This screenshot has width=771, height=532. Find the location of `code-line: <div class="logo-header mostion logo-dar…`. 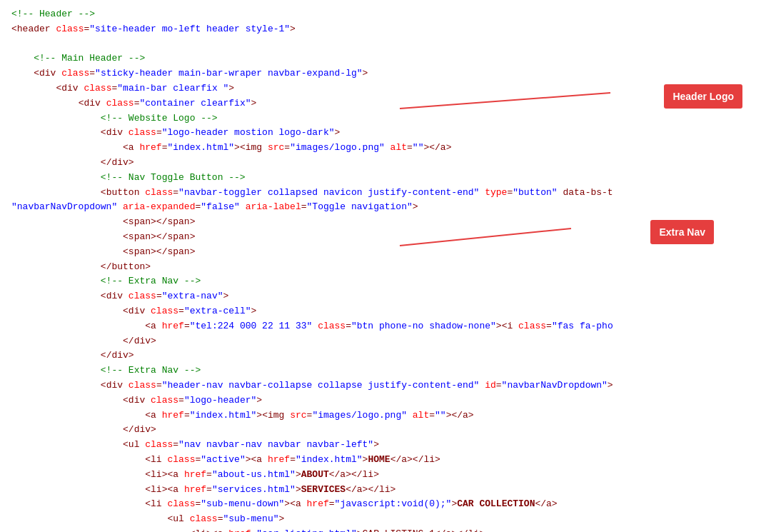

code-line: <div class="logo-header mostion logo-dar… is located at coordinates (386, 133).